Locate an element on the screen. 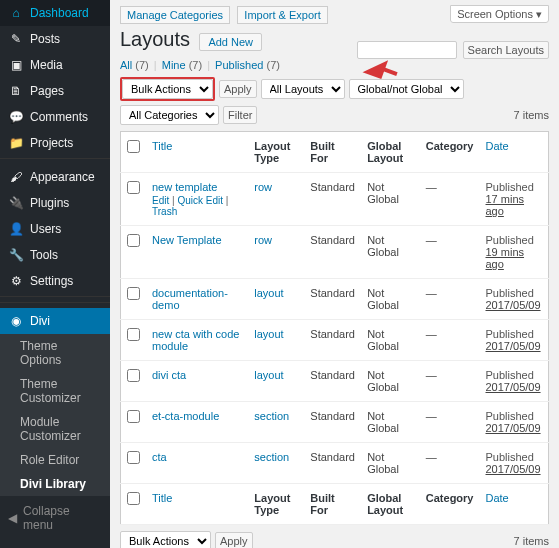 Image resolution: width=559 pixels, height=548 pixels. list-views: All (7) | Mine (7) | Published (7) is located at coordinates (334, 65).